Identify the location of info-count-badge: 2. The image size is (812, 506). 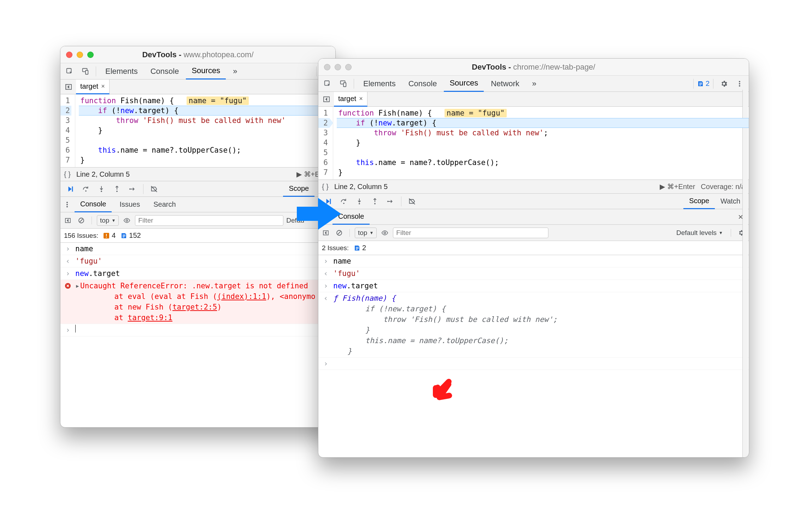
(703, 83).